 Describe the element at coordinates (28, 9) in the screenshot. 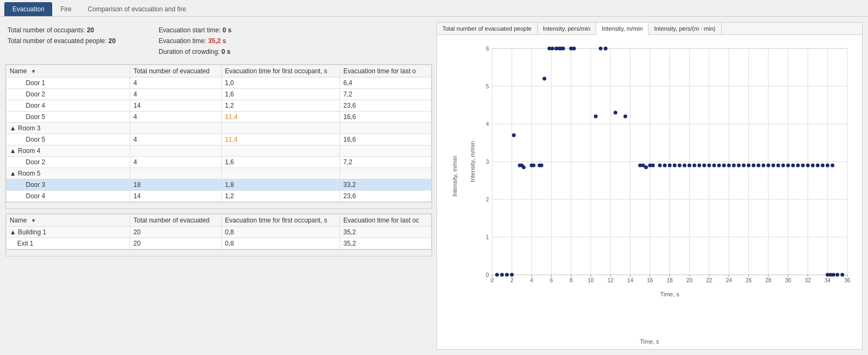

I see `tab-evacuation: Evacuation` at that location.